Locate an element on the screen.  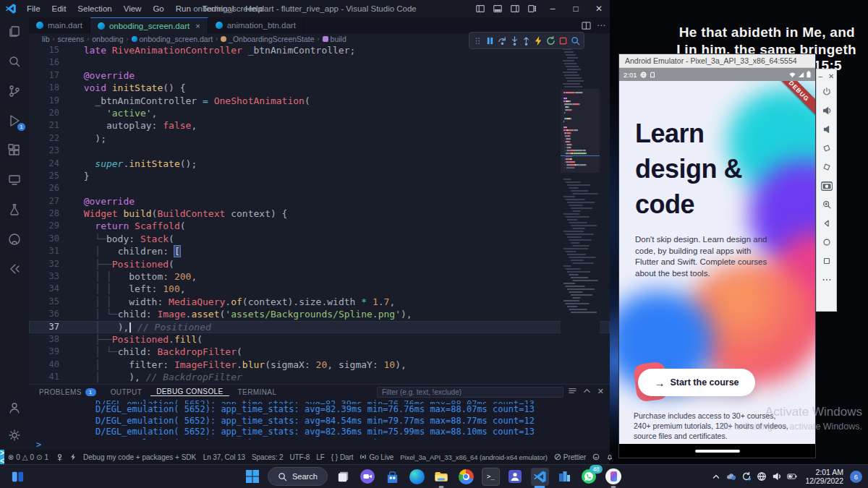
microsoft-store-button is located at coordinates (392, 477).